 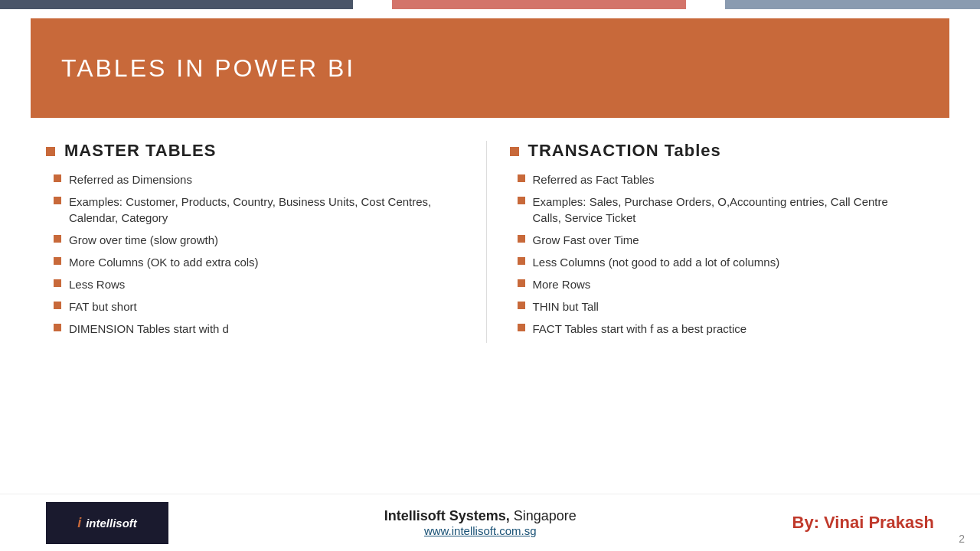 I want to click on footer-company-name: Intellisoft Systems, Singapore, so click(x=481, y=516).